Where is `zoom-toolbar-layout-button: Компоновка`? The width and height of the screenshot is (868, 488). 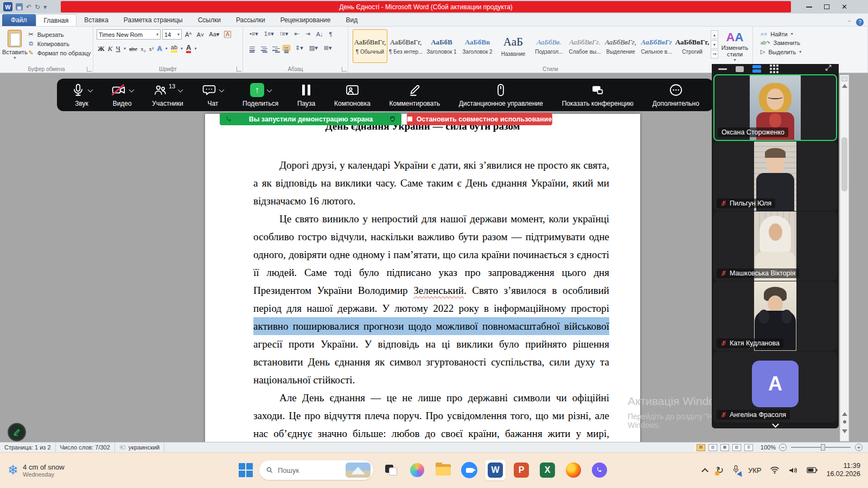
zoom-toolbar-layout-button: Компоновка is located at coordinates (353, 95).